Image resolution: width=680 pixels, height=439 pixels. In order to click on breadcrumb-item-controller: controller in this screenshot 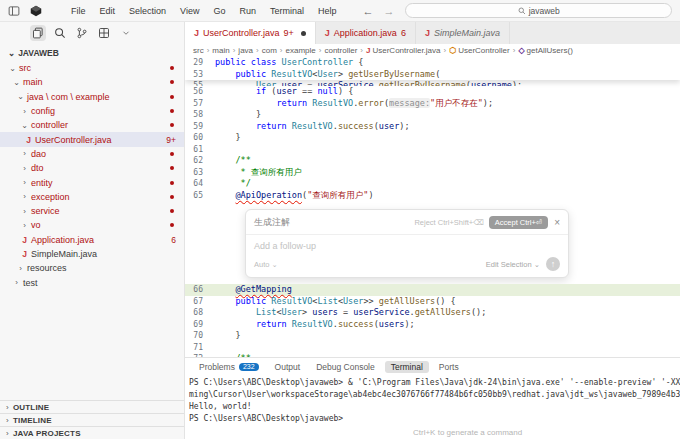, I will do `click(340, 50)`.